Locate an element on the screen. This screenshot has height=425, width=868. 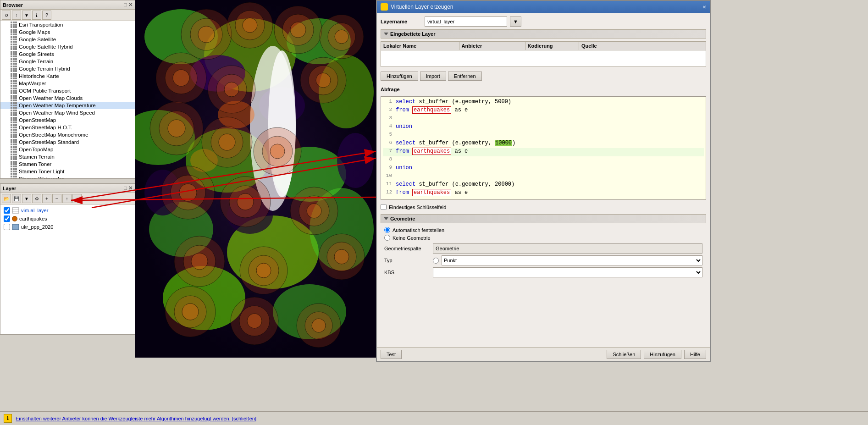
layer-down-btn: ↓ is located at coordinates (77, 199).